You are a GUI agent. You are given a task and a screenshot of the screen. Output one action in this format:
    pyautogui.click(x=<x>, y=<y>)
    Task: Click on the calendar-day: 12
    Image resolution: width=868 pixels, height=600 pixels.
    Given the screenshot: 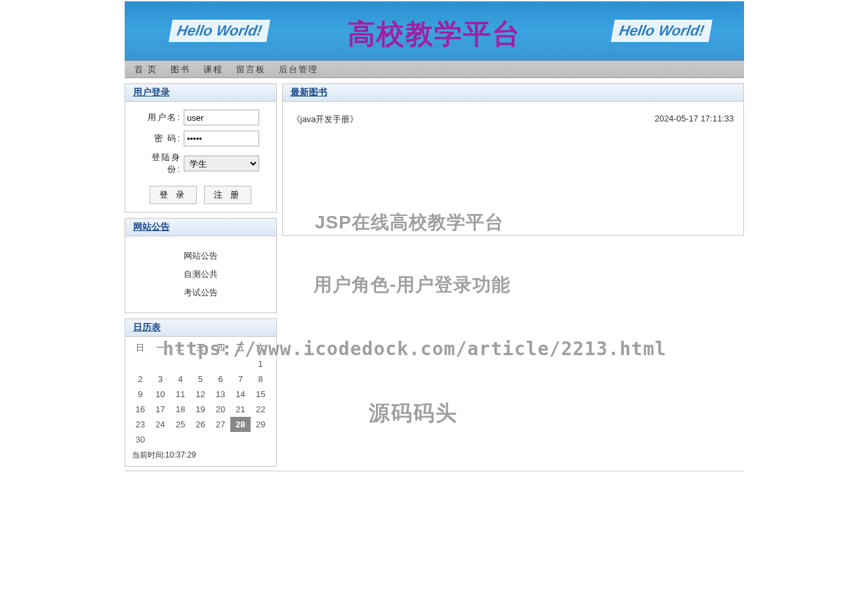 What is the action you would take?
    pyautogui.click(x=201, y=394)
    